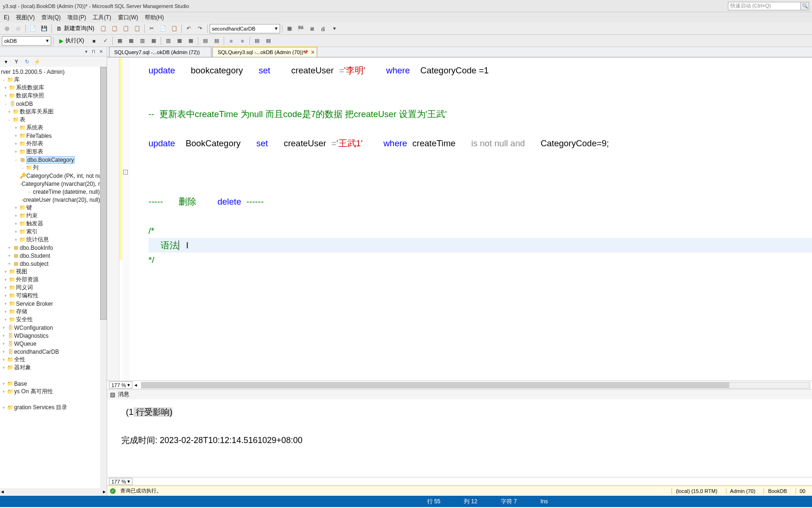 This screenshot has width=812, height=508. I want to click on check-icon: ✓, so click(105, 41).